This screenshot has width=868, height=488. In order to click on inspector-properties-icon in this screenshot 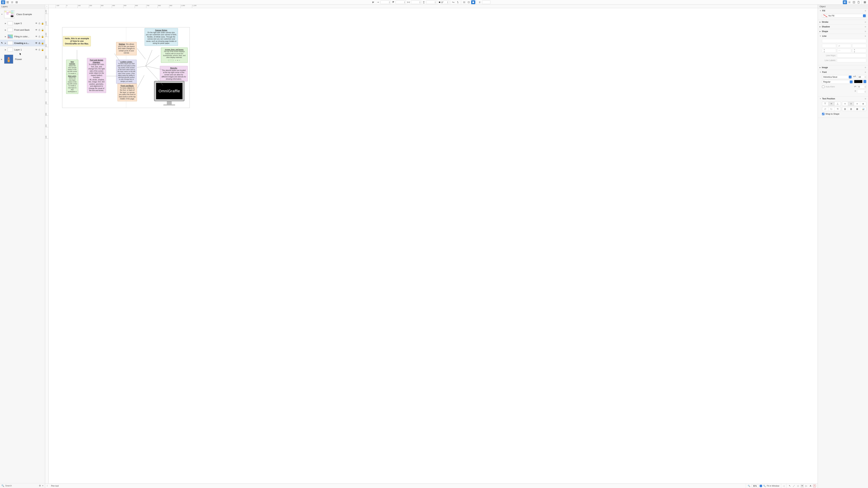, I will do `click(849, 2)`.